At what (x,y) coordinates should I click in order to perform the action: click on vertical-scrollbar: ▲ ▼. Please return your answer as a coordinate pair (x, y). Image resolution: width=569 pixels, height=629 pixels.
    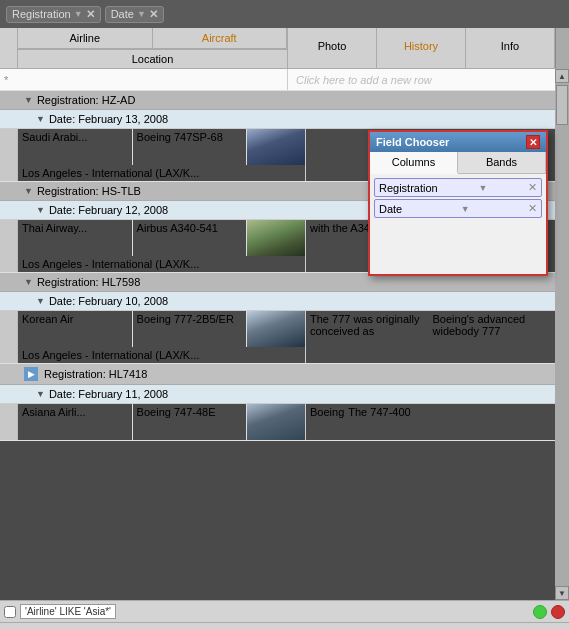
    Looking at the image, I should click on (562, 334).